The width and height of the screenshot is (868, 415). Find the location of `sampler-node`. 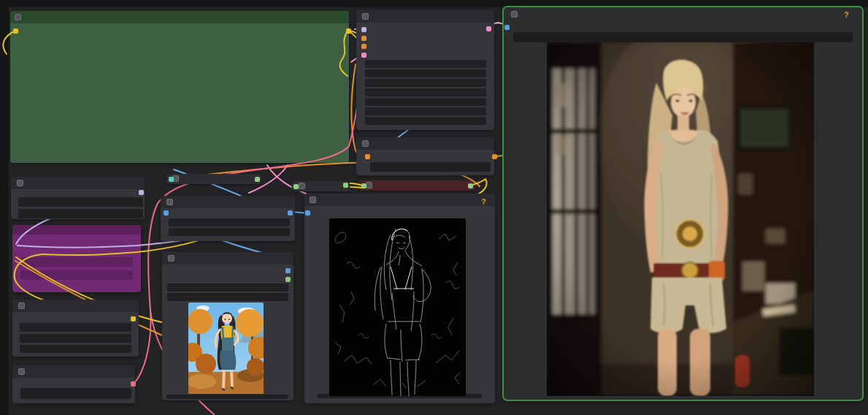

sampler-node is located at coordinates (425, 70).